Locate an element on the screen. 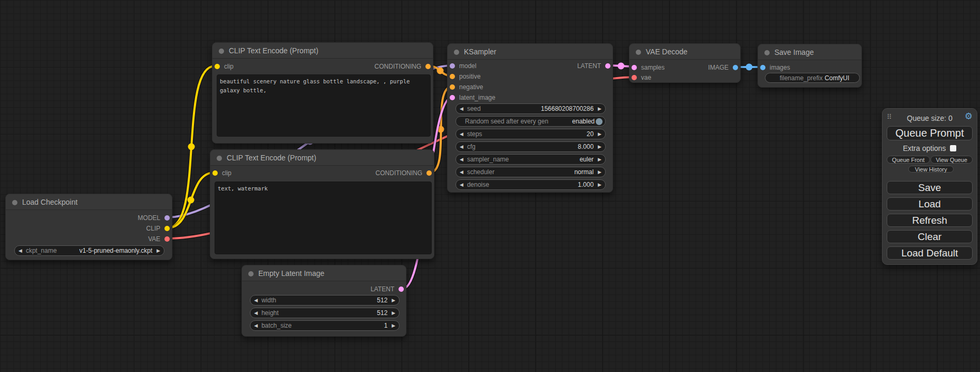 This screenshot has height=372, width=980. image-wire-midpoint-dot is located at coordinates (750, 68).